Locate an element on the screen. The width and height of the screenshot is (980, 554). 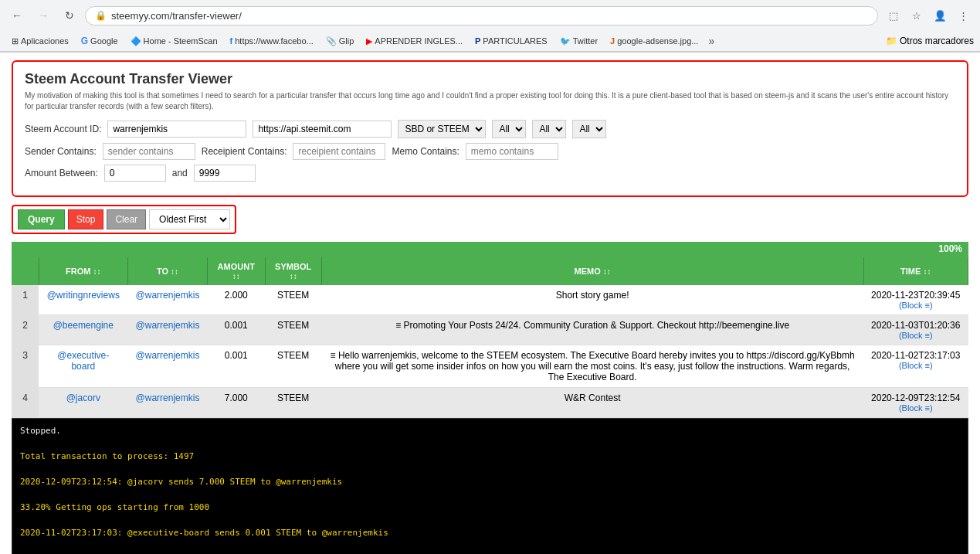
sender-contains-input is located at coordinates (149, 151).